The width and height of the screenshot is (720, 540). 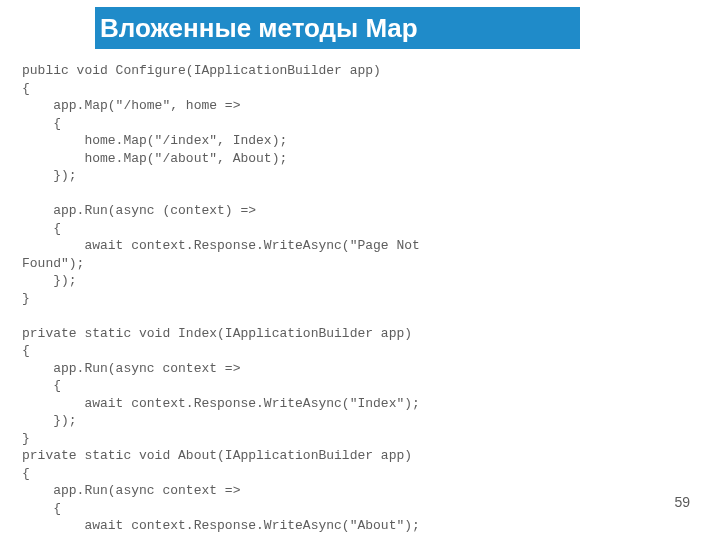 I want to click on code-line: await context.Response.WriteAsync("About…, so click(x=221, y=526).